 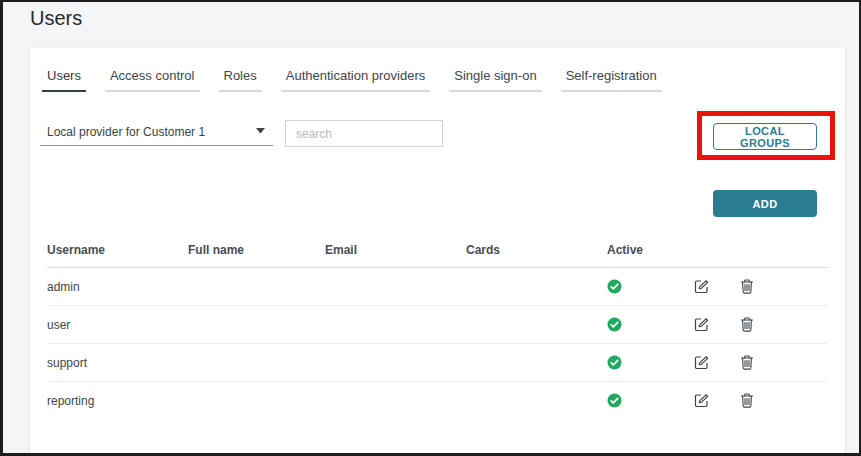 I want to click on add-button: ADD, so click(x=765, y=204).